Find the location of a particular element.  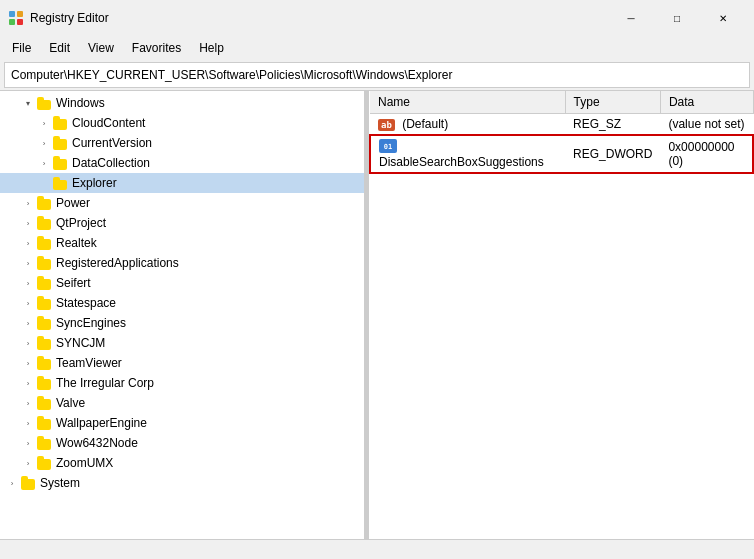

expander-zoomumx: › is located at coordinates (28, 463).